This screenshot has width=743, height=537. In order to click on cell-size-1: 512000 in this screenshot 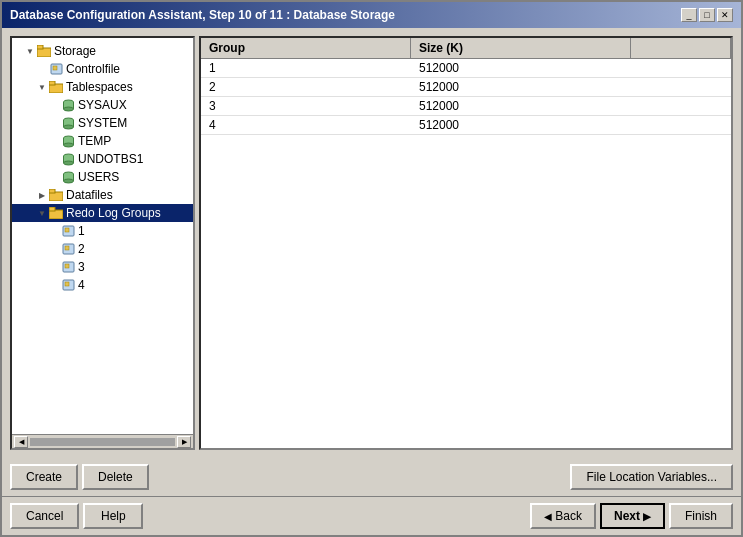, I will do `click(521, 68)`.